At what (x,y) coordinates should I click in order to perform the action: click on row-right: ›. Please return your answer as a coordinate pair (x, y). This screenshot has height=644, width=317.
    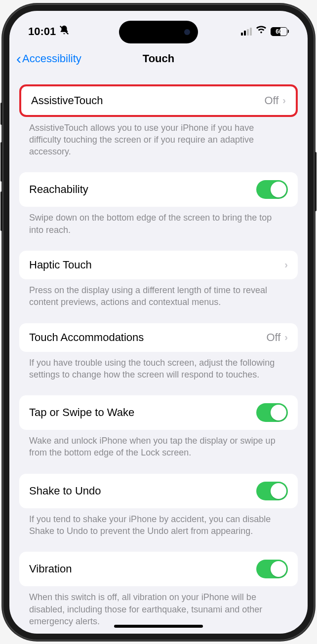
    Looking at the image, I should click on (286, 265).